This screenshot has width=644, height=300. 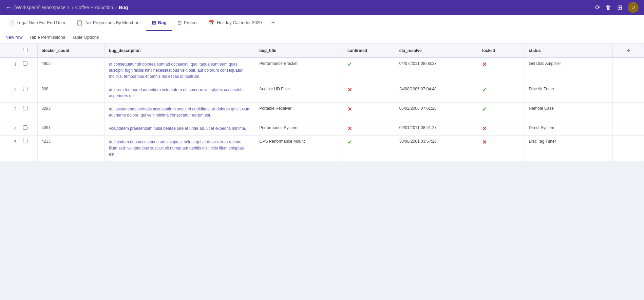 What do you see at coordinates (187, 23) in the screenshot?
I see `tab-project: ⊟ Project` at bounding box center [187, 23].